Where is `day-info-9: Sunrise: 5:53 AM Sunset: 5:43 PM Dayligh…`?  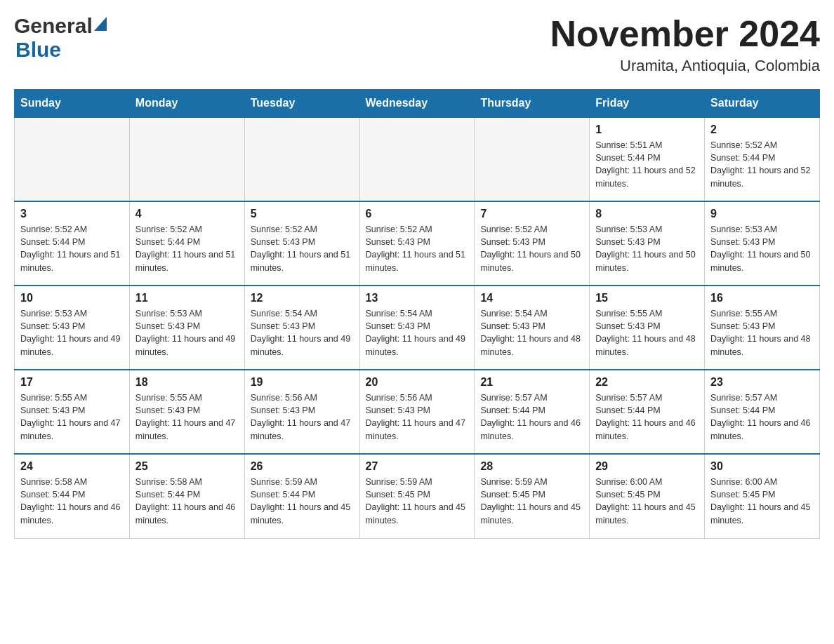
day-info-9: Sunrise: 5:53 AM Sunset: 5:43 PM Dayligh… is located at coordinates (762, 248).